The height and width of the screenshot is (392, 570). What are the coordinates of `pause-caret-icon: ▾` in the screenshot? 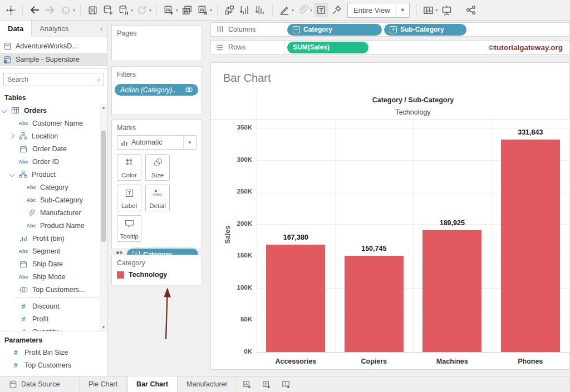 It's located at (132, 10).